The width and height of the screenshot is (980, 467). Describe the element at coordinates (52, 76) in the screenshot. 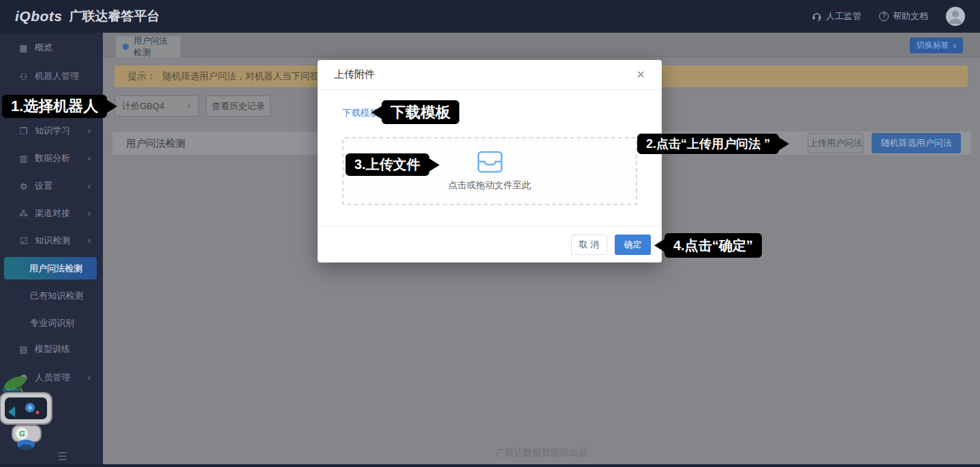

I see `sidebar-item-robot-management: ⚇ 机器人管理` at that location.